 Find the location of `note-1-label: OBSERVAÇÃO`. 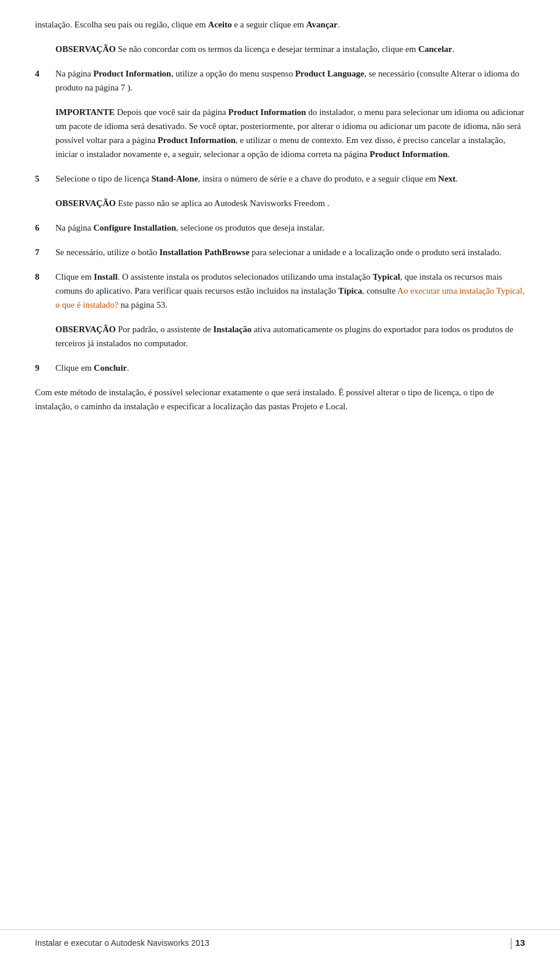

note-1-label: OBSERVAÇÃO is located at coordinates (85, 49).